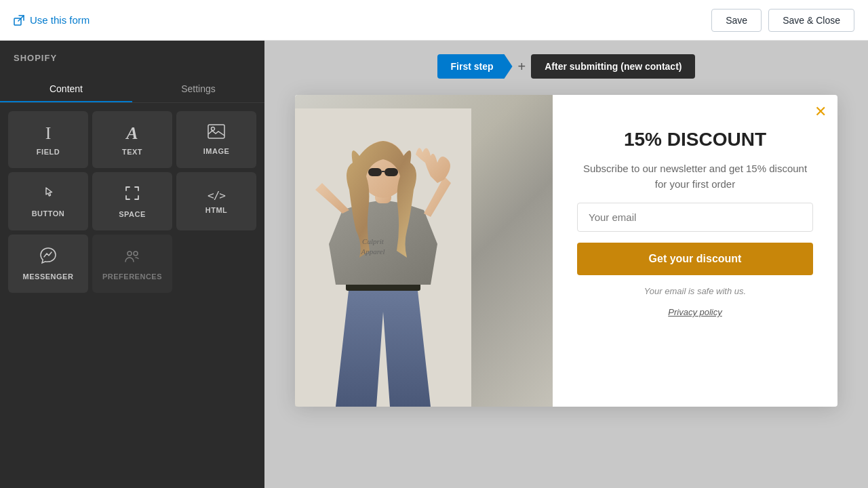 Image resolution: width=868 pixels, height=488 pixels. I want to click on sidebar-item-preferences: PREFERENCES, so click(132, 264).